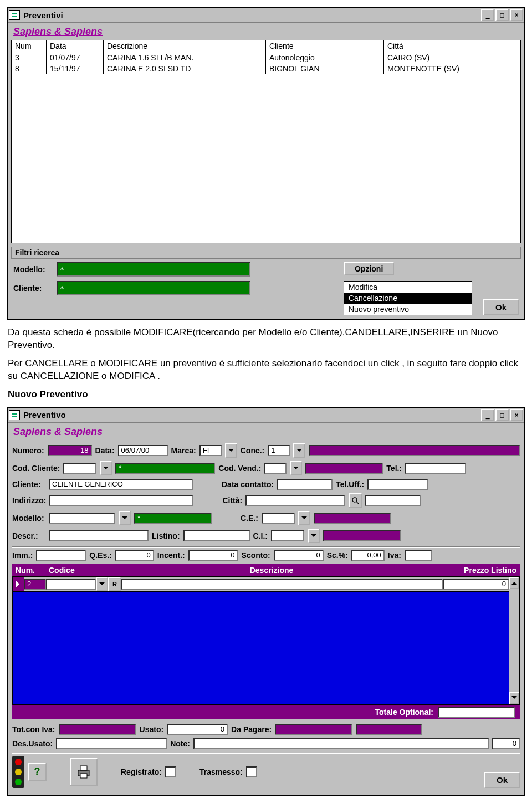 The height and width of the screenshot is (798, 532). Describe the element at coordinates (304, 518) in the screenshot. I see `ce-dropdown-button` at that location.